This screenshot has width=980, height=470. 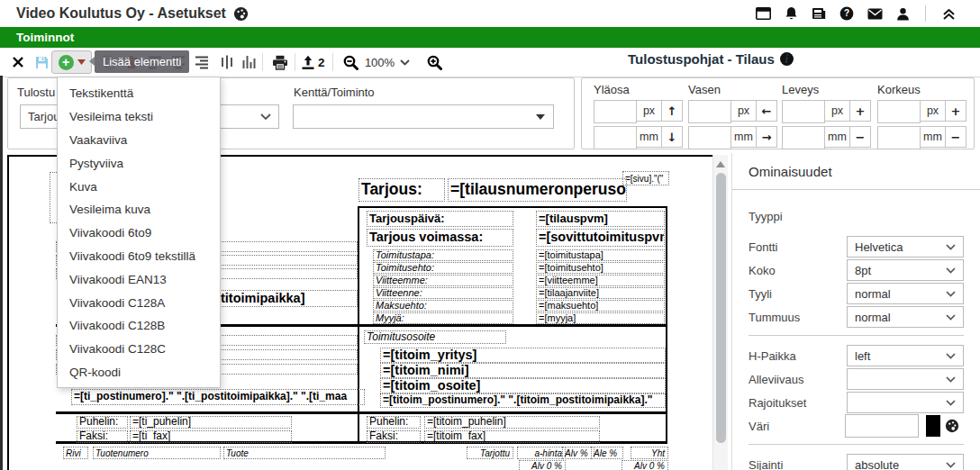 I want to click on page-number-field: =[sivu]."(", so click(x=646, y=178).